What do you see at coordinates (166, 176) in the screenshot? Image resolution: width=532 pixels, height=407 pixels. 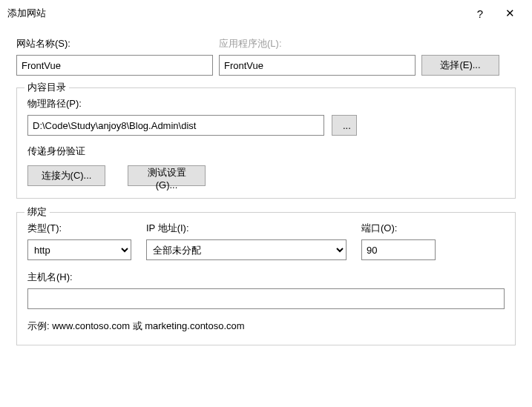 I see `test-settings-button: 测试设置(G)...` at bounding box center [166, 176].